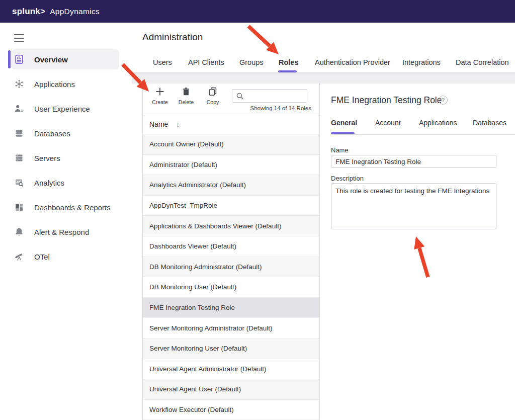 Image resolution: width=515 pixels, height=420 pixels. I want to click on copy-button: Copy, so click(213, 96).